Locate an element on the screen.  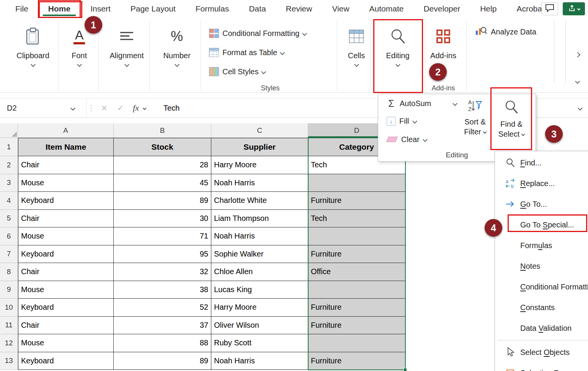
row-header-7: 7 is located at coordinates (9, 254).